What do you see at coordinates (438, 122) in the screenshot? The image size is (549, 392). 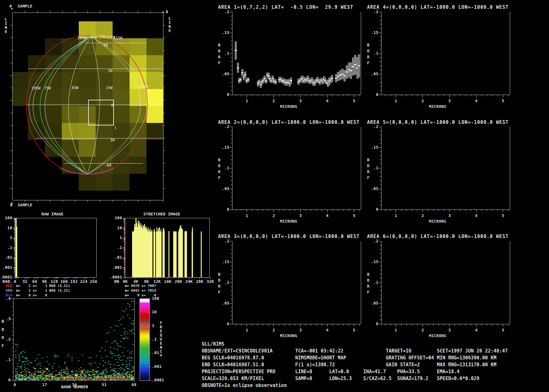 I see `area-5-title: AREA 5=(0,0,0,0) LAT=-1000.0 LON=-1000.0…` at bounding box center [438, 122].